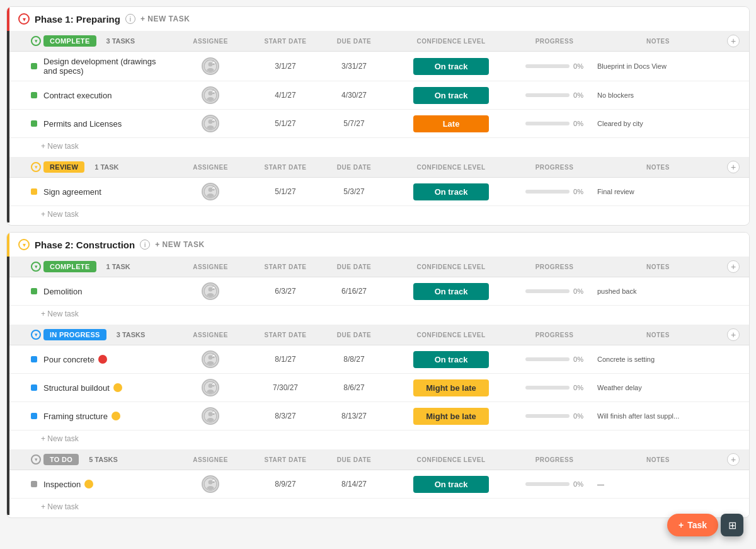 The height and width of the screenshot is (549, 756). I want to click on task-start-date: 6/3/27, so click(285, 291).